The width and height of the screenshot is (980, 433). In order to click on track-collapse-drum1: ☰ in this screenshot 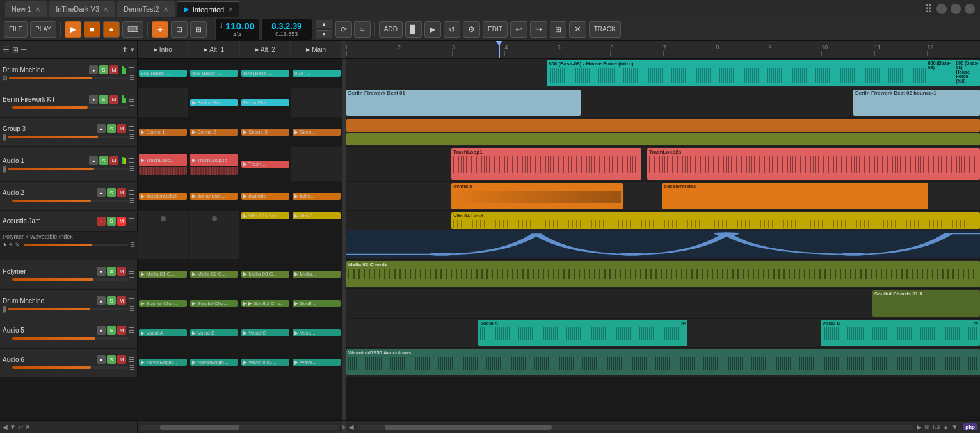, I will do `click(132, 78)`.